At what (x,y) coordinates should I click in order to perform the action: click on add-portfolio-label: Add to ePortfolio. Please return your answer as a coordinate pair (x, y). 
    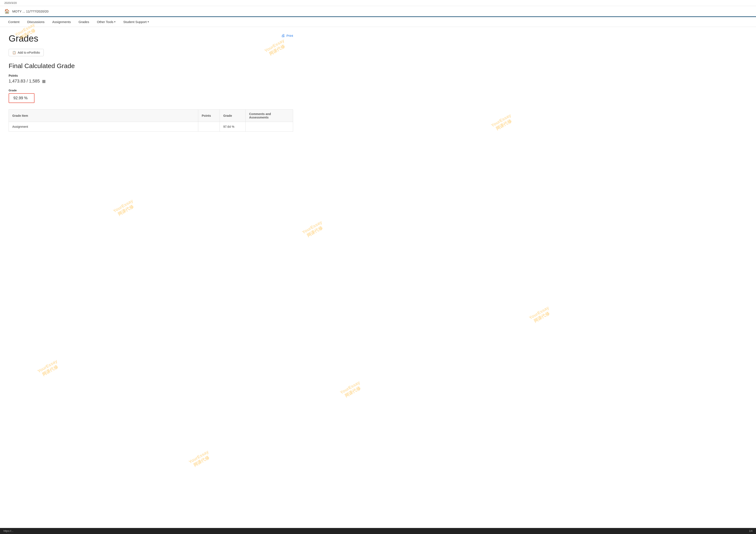
    Looking at the image, I should click on (29, 53).